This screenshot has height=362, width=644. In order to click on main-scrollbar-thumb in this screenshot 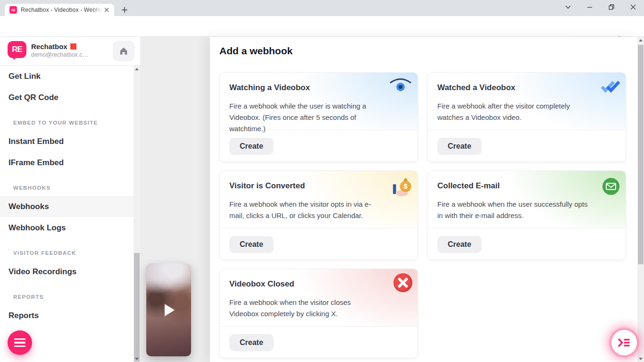, I will do `click(641, 155)`.